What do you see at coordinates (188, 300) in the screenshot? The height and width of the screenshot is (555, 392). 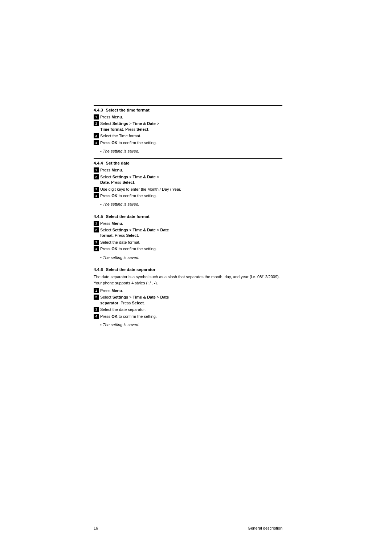 I see `step-item: 2 Select Settings > Time & Date > Datese…` at bounding box center [188, 300].